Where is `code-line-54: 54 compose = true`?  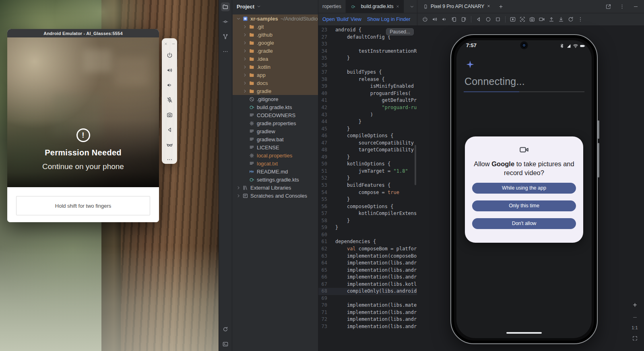
code-line-54: 54 compose = true is located at coordinates (368, 193).